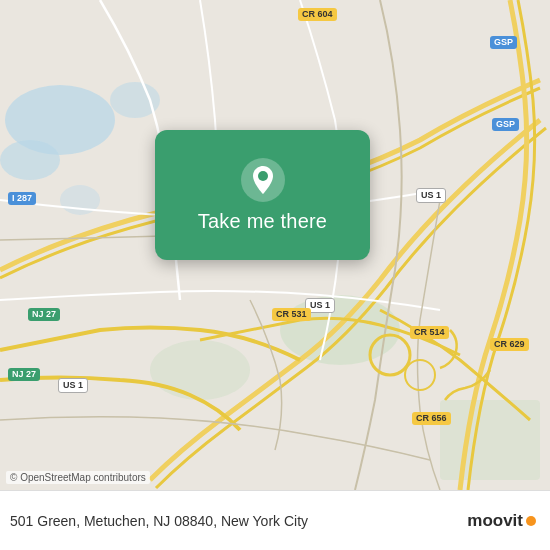  Describe the element at coordinates (22, 198) in the screenshot. I see `road-badge-i287: I 287` at that location.